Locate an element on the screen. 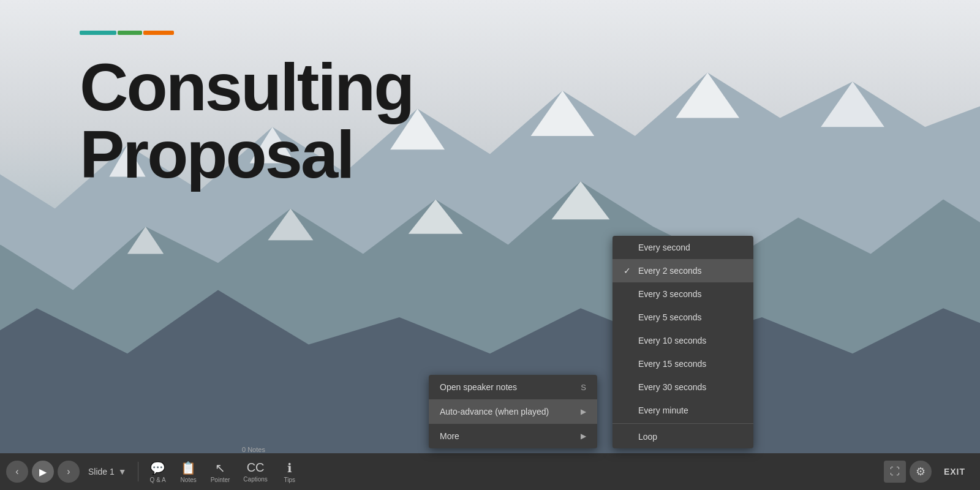  qa-icon: 💬 is located at coordinates (158, 468).